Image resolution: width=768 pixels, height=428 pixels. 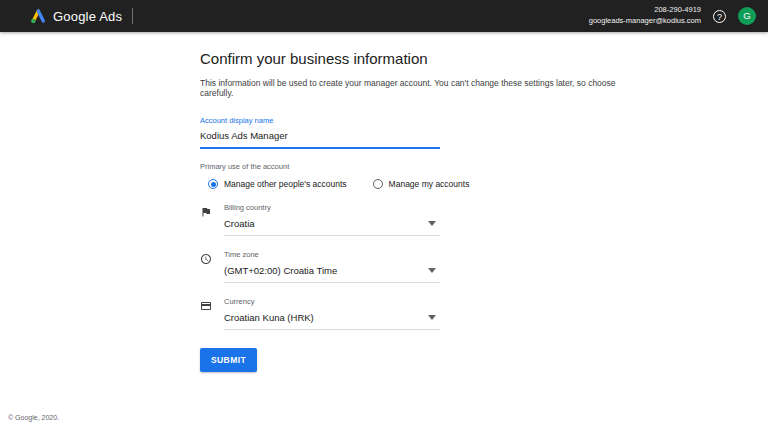 What do you see at coordinates (206, 212) in the screenshot?
I see `flag-icon` at bounding box center [206, 212].